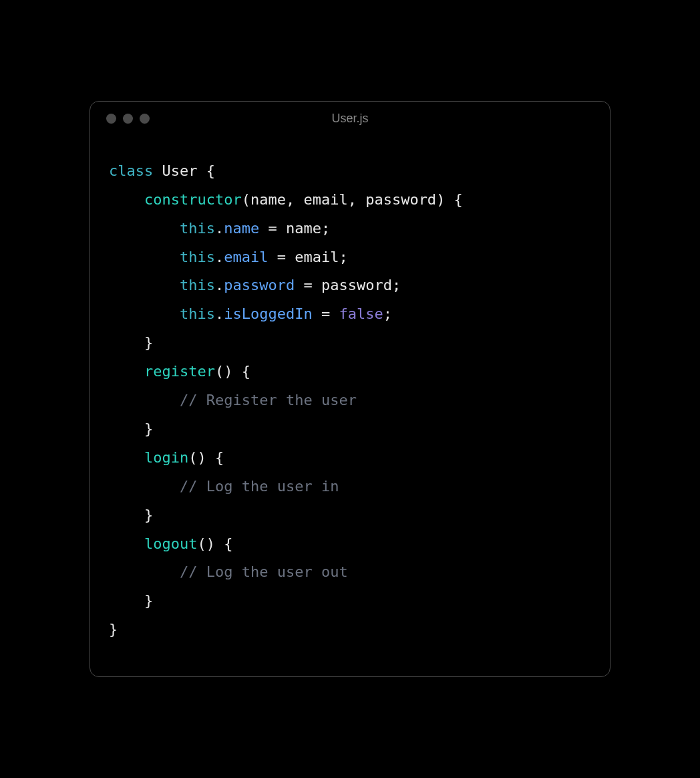 Image resolution: width=700 pixels, height=778 pixels. I want to click on comment-login: // Log the user in, so click(259, 487).